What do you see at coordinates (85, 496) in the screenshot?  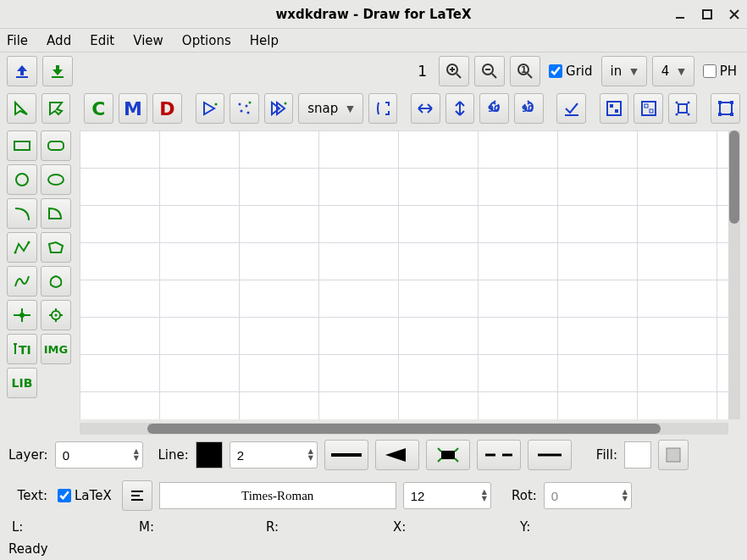 I see `latex-checkbox-wrap: LaTeX` at bounding box center [85, 496].